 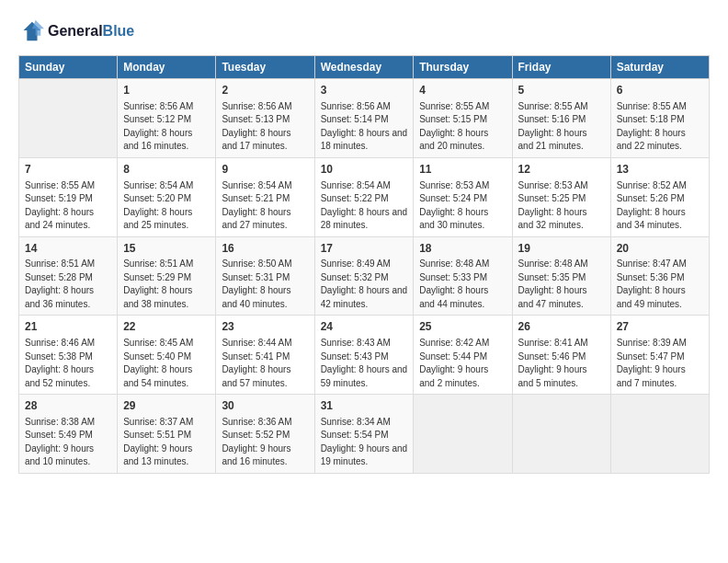 What do you see at coordinates (463, 355) in the screenshot?
I see `calendar-cell: 25Sunrise: 8:42 AMSunset: 5:44 PMDayligh…` at bounding box center [463, 355].